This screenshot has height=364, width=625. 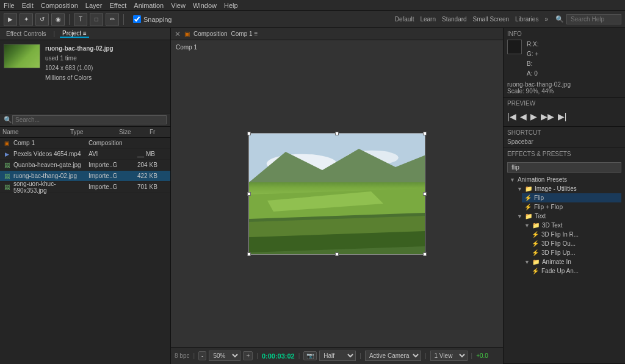 What do you see at coordinates (249, 254) in the screenshot?
I see `handle-bottom-left` at bounding box center [249, 254].